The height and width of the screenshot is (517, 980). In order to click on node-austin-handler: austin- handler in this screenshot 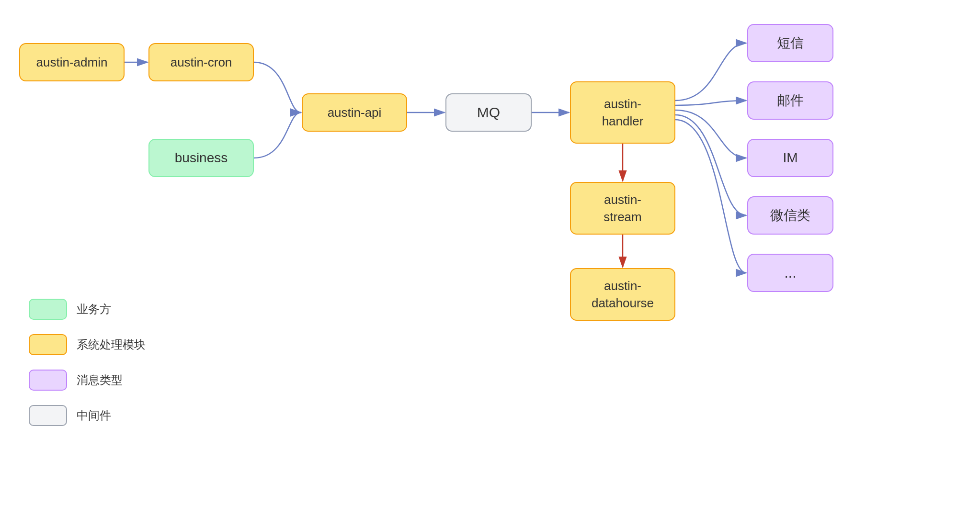, I will do `click(623, 112)`.